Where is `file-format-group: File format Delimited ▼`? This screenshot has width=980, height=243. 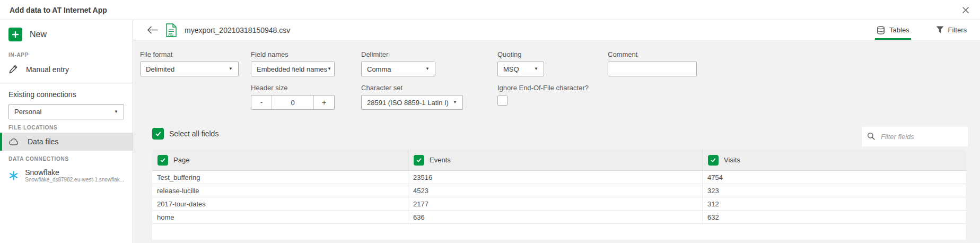 file-format-group: File format Delimited ▼ is located at coordinates (189, 64).